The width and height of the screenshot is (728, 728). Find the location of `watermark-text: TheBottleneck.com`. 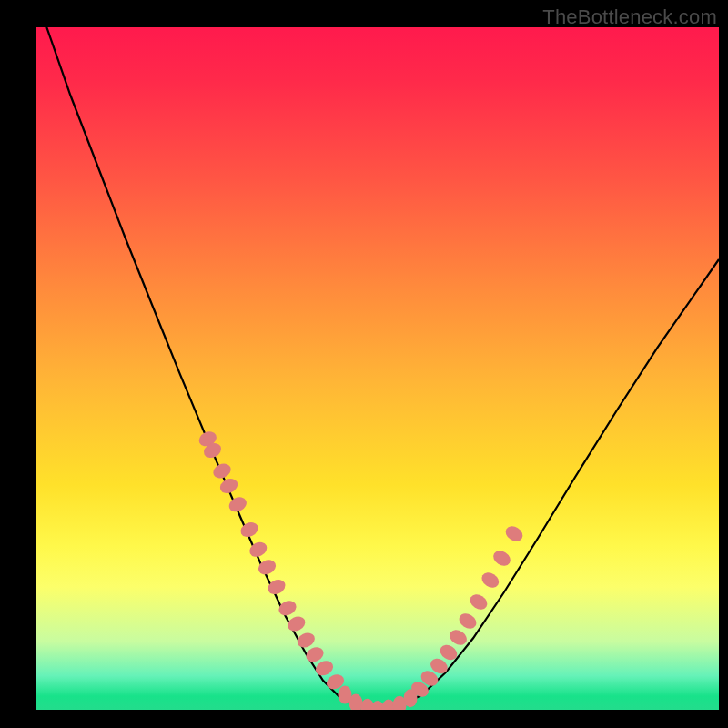

watermark-text: TheBottleneck.com is located at coordinates (630, 17).